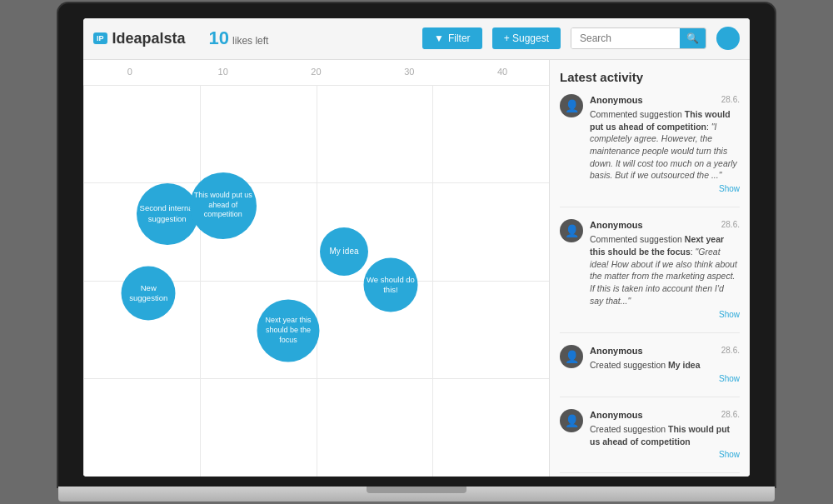 This screenshot has width=833, height=504. Describe the element at coordinates (317, 72) in the screenshot. I see `axis-label-20: 20` at that location.